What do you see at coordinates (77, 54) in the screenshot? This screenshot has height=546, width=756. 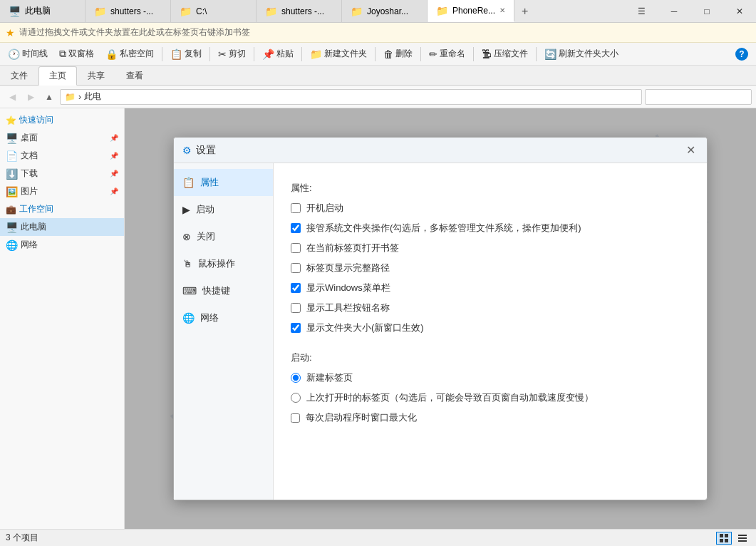 I see `dualview-button: ⧉ 双窗格` at bounding box center [77, 54].